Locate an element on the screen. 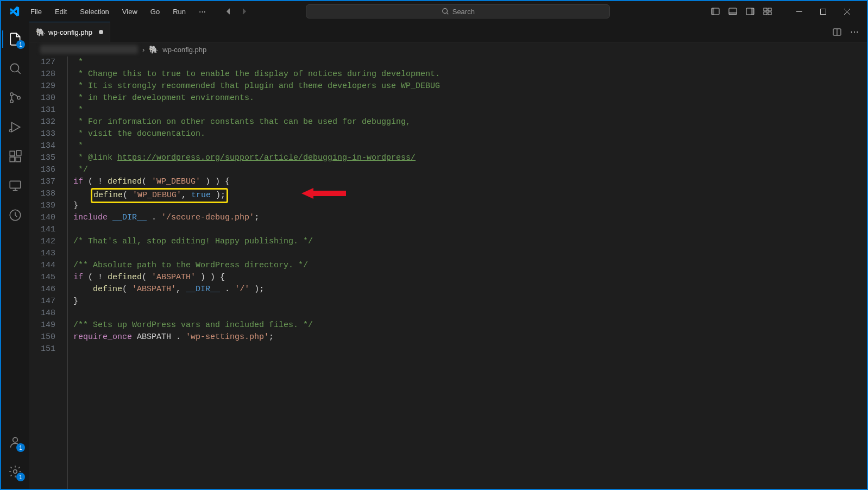 The image size is (868, 490). search-placeholder: Search is located at coordinates (464, 12).